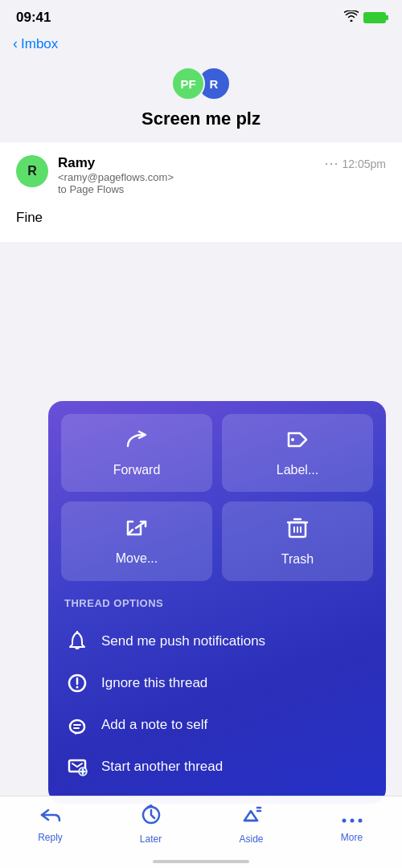 This screenshot has height=868, width=402. What do you see at coordinates (137, 542) in the screenshot?
I see `move-button: Move...` at bounding box center [137, 542].